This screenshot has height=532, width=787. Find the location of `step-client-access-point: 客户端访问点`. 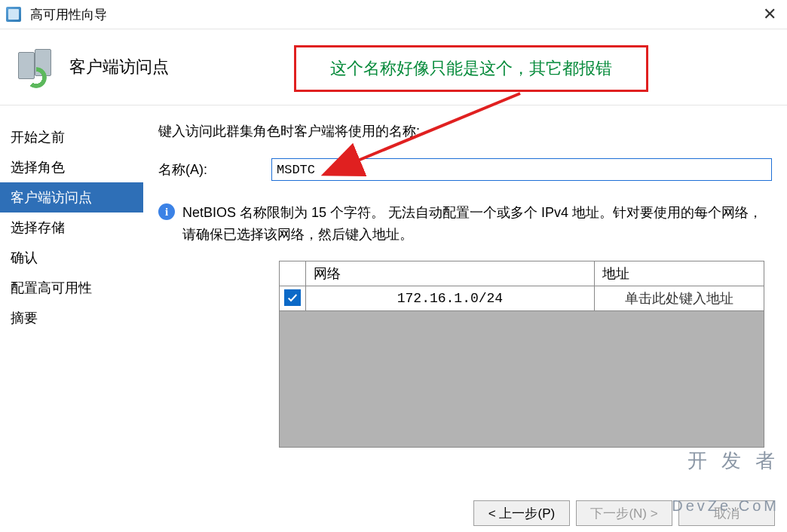

step-client-access-point: 客户端访问点 is located at coordinates (72, 197).